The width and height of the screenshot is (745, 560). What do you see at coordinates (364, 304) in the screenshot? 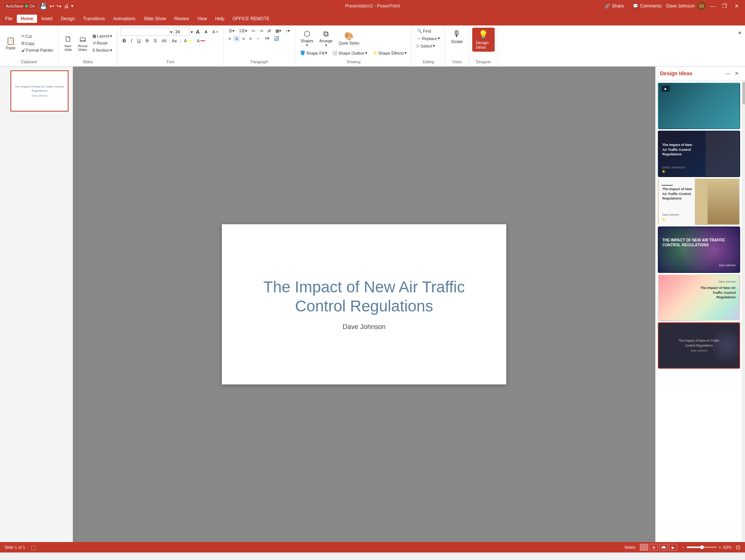
I see `slide-canvas: The Impact of New Air Traffic Control Re…` at bounding box center [364, 304].